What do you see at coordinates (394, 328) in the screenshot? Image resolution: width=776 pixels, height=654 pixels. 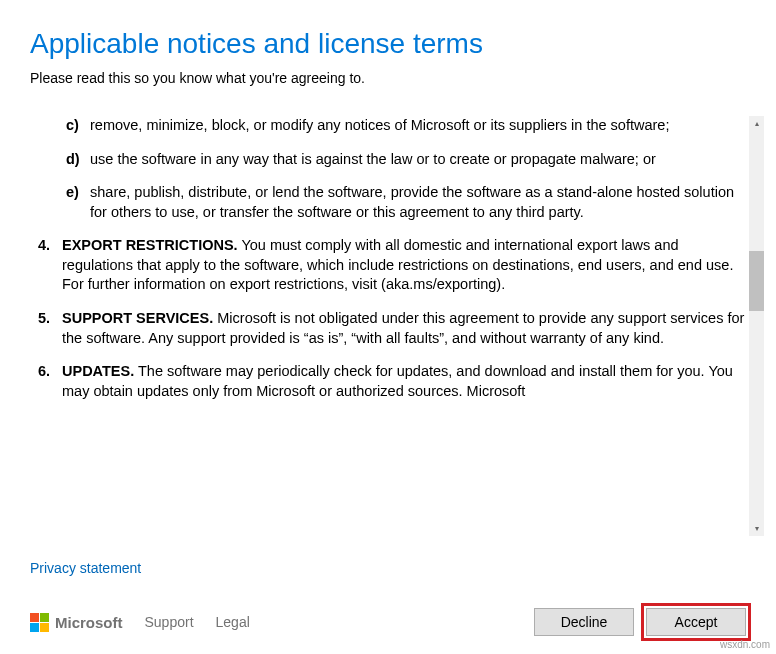 I see `term-main-item: 5. SUPPORT SERVICES. Microsoft is not ob…` at bounding box center [394, 328].